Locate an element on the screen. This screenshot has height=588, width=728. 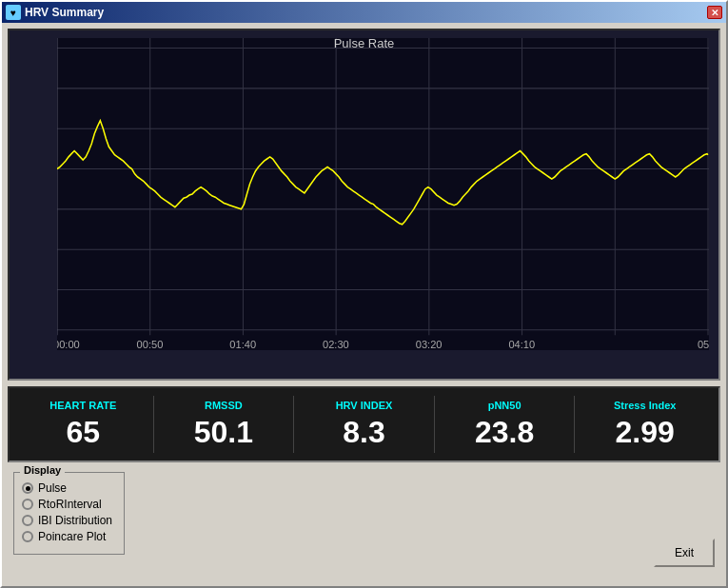
stat-stress-index: Stress Index 2.99 is located at coordinates (645, 424).